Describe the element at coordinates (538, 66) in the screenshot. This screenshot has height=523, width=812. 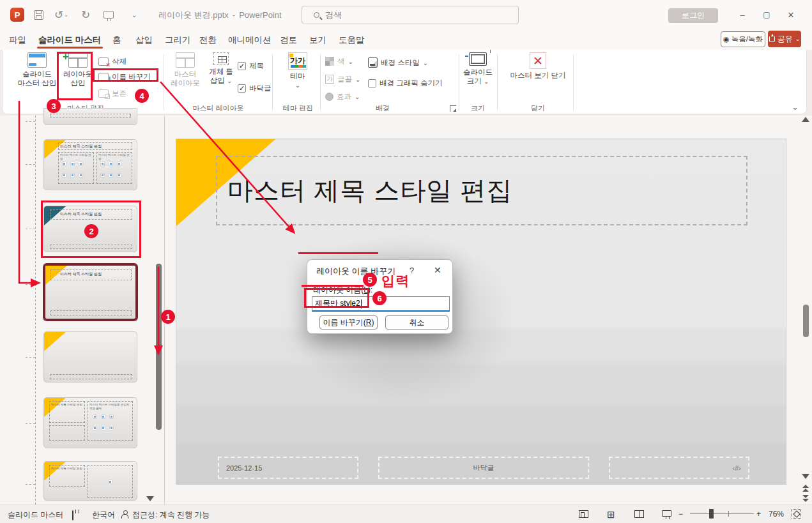
I see `close-master-view-button: ✕ 마스터 보기 닫기` at that location.